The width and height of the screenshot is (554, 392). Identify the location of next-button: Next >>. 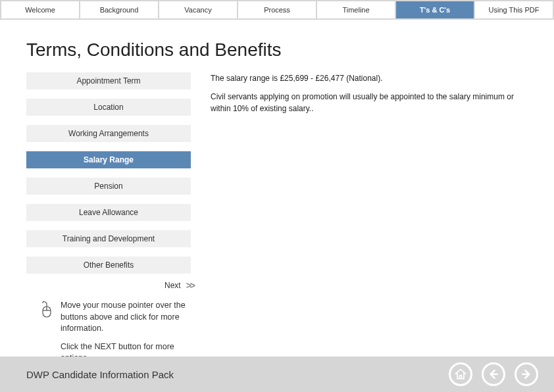
(178, 285).